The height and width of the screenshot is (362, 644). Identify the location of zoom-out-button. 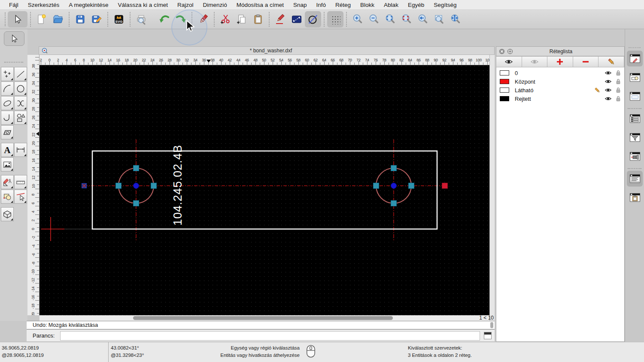
(374, 19).